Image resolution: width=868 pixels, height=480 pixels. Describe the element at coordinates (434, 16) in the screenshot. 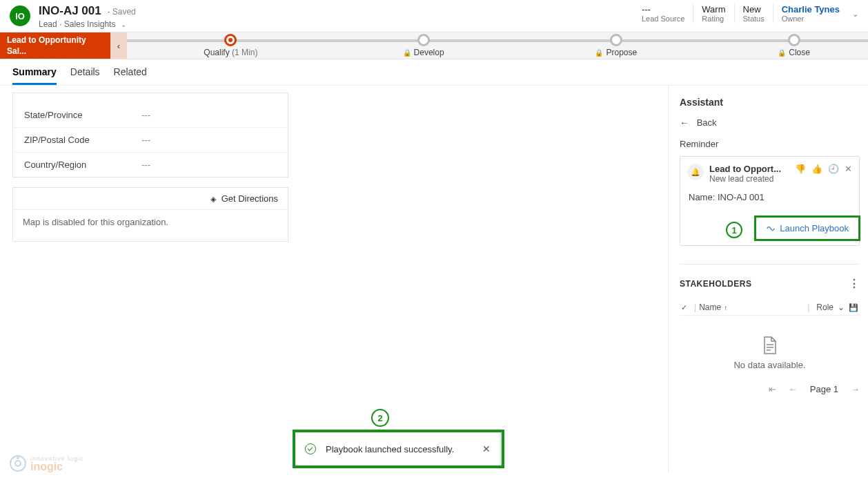

I see `record-header: IO INO-AJ 001 - Saved Lead · Sales Insig…` at that location.